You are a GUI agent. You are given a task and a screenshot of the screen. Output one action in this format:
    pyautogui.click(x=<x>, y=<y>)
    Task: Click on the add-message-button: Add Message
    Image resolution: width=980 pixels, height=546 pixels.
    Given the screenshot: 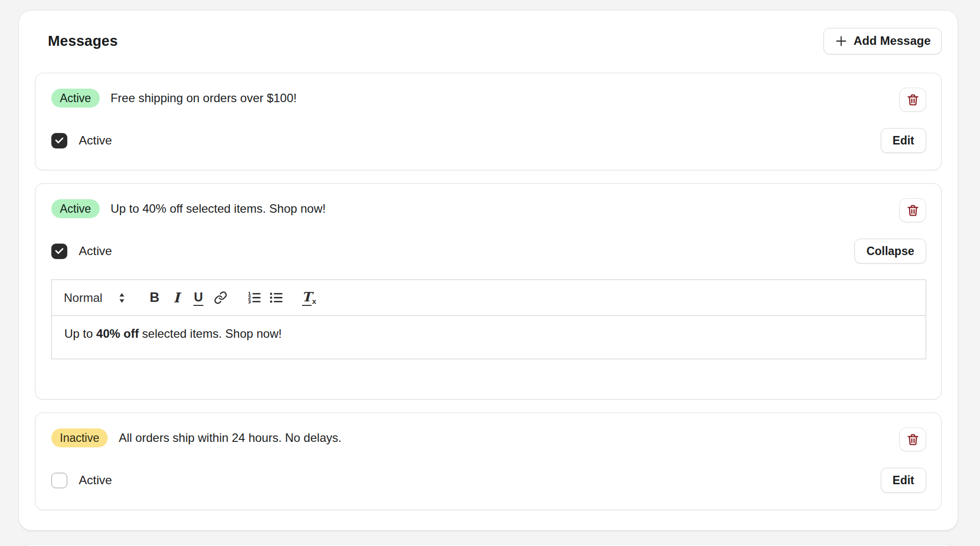 What is the action you would take?
    pyautogui.click(x=882, y=41)
    